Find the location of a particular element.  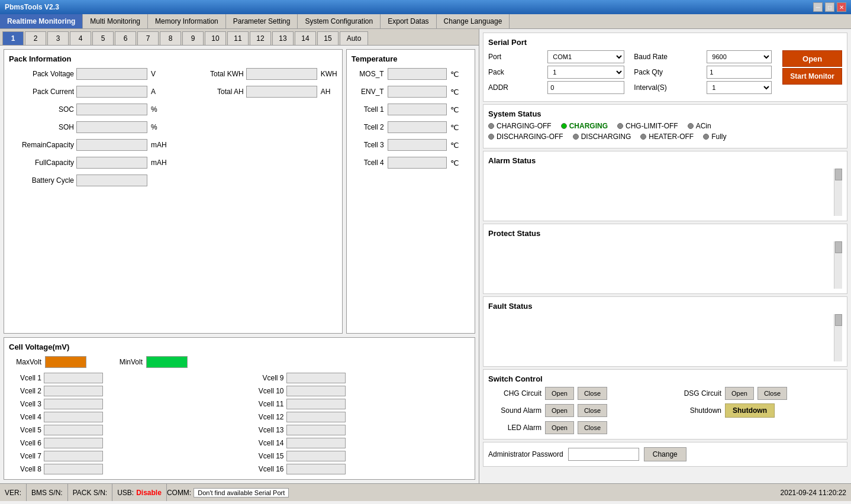

pack-tab-12: 12 is located at coordinates (260, 38).